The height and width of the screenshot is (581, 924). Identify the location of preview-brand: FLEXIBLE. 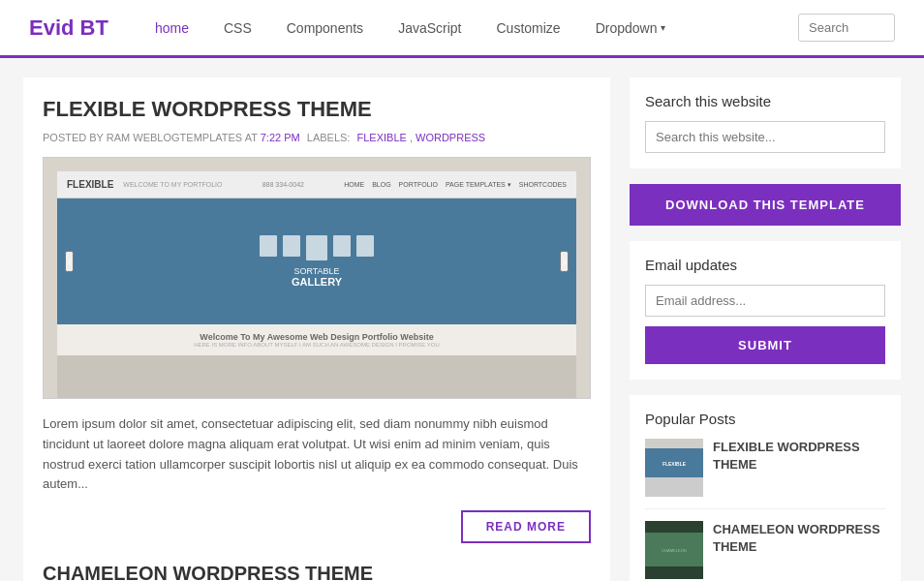
(90, 184).